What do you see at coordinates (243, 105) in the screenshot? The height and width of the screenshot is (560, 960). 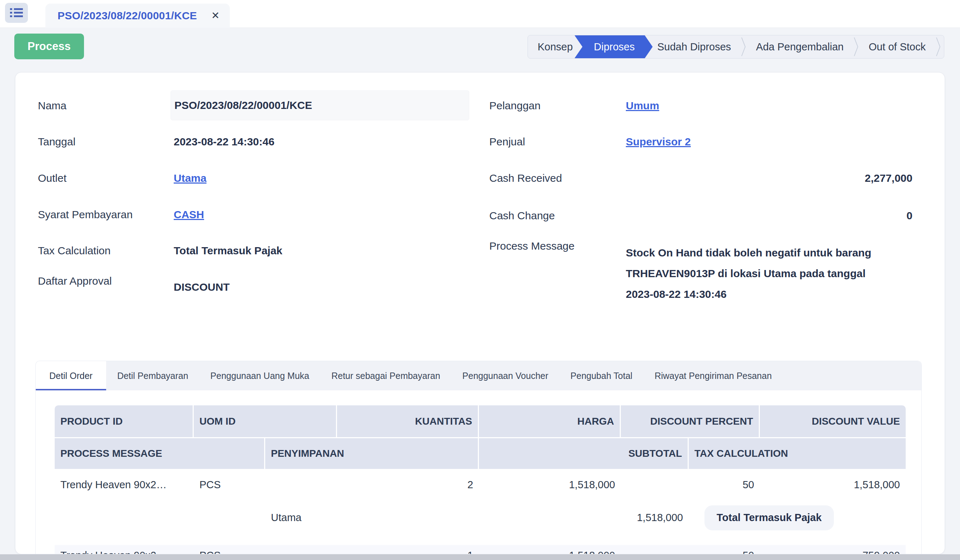 I see `nama-value: PSO/2023/08/22/00001/KCE` at bounding box center [243, 105].